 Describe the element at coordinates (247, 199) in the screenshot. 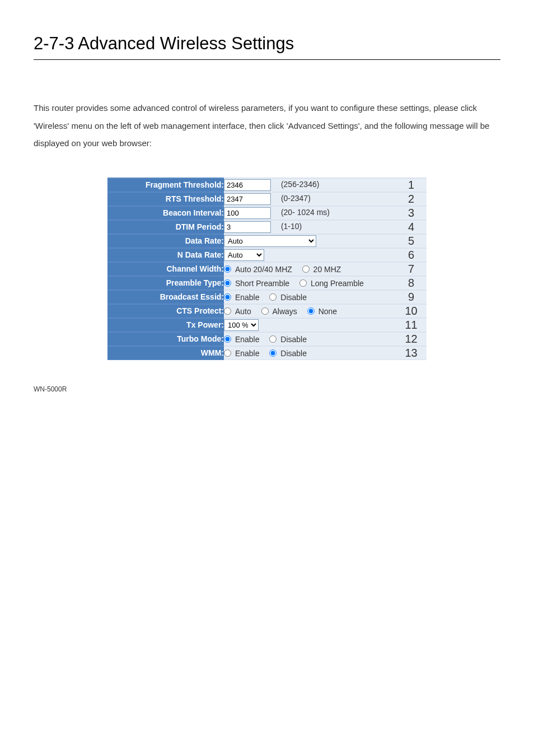

I see `rts-threshold-input` at that location.